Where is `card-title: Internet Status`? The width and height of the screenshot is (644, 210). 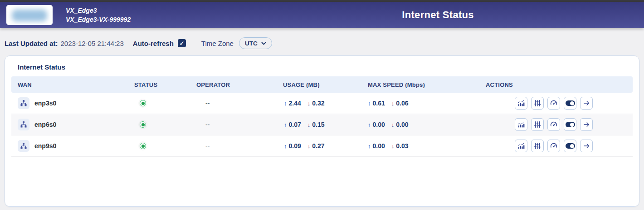
card-title: Internet Status is located at coordinates (325, 67).